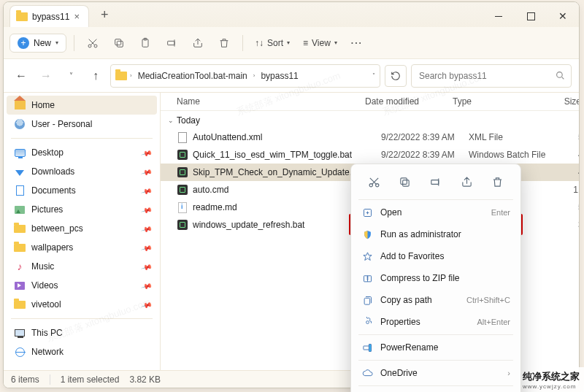 This screenshot has height=392, width=584. Describe the element at coordinates (436, 347) in the screenshot. I see `context-item-powerrename: PowerRename` at that location.